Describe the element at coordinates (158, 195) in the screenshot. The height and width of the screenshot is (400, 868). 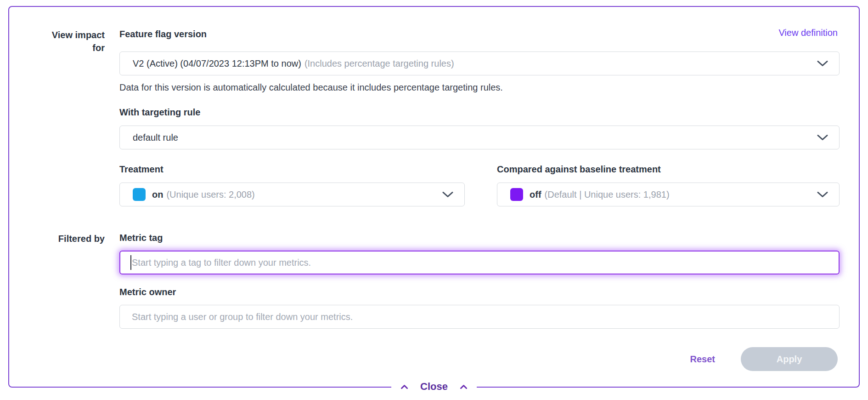
I see `treatment-value: on` at that location.